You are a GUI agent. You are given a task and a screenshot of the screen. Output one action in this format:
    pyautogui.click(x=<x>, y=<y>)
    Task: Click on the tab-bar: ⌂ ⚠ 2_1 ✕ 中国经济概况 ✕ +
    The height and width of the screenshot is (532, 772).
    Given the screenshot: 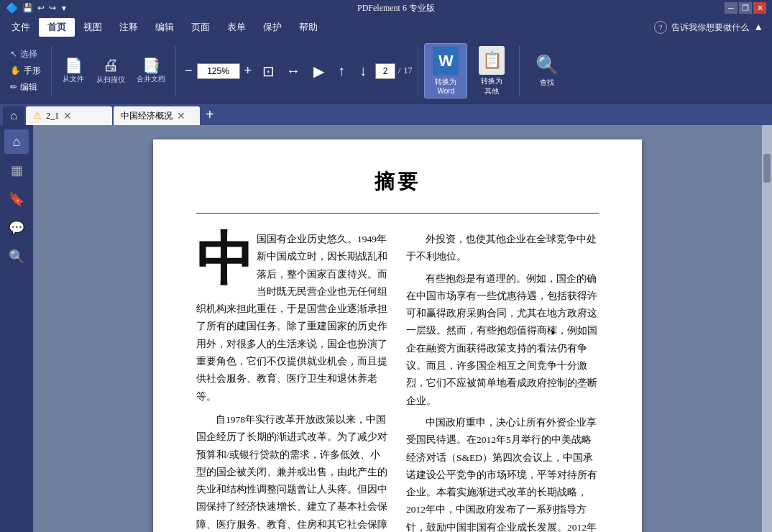 What is the action you would take?
    pyautogui.click(x=386, y=114)
    